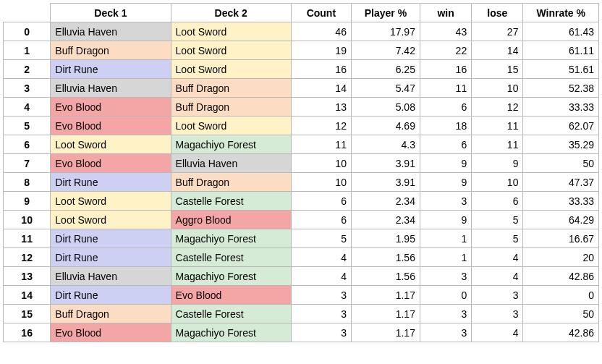 This screenshot has height=364, width=602. What do you see at coordinates (301, 32) in the screenshot?
I see `table-row: 0Elluvia HavenLoot Sword4617.97432761.43` at bounding box center [301, 32].